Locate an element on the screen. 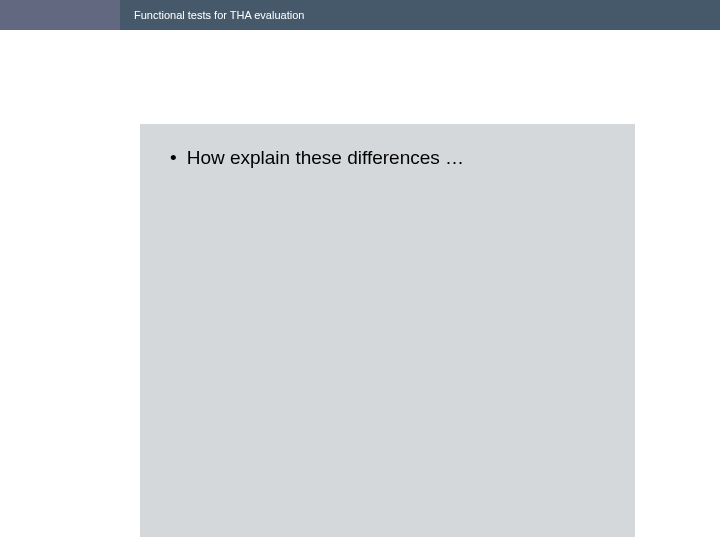 The width and height of the screenshot is (720, 540). bullet-item: • How explain these differences … is located at coordinates (392, 158).